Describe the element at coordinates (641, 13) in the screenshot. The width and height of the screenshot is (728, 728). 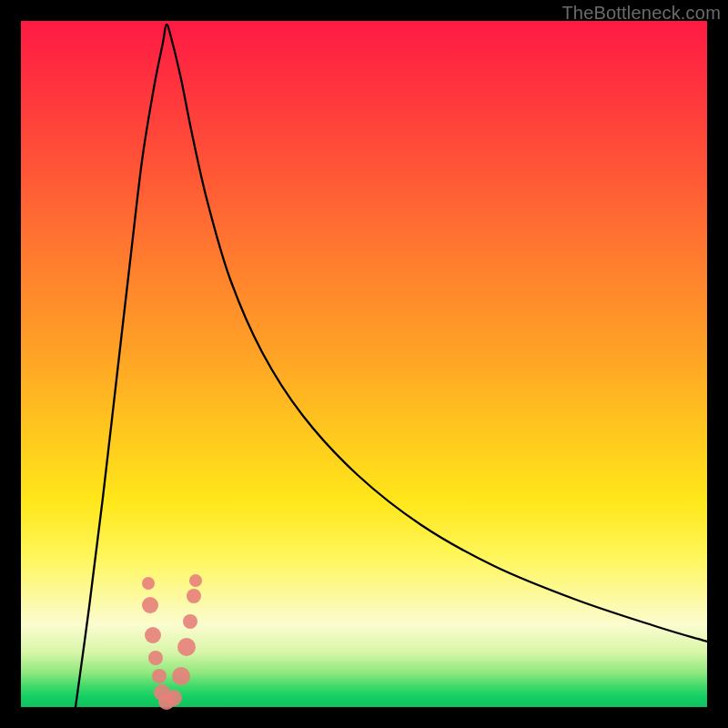
I see `watermark-text: TheBottleneck.com` at that location.